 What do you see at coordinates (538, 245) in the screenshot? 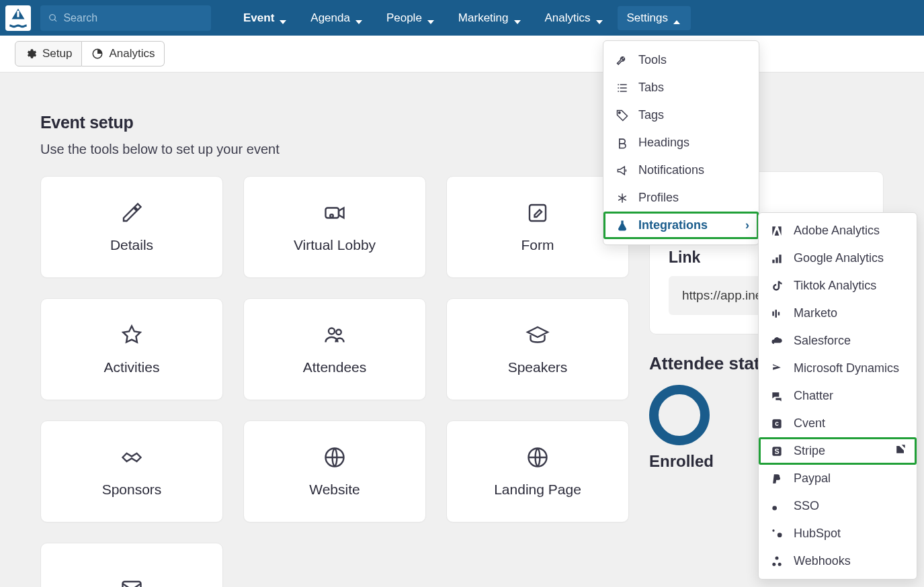
I see `card-label: Form` at bounding box center [538, 245].